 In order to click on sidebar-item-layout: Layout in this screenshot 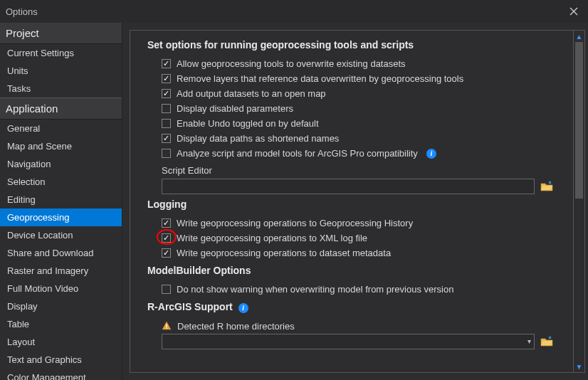, I will do `click(61, 342)`.